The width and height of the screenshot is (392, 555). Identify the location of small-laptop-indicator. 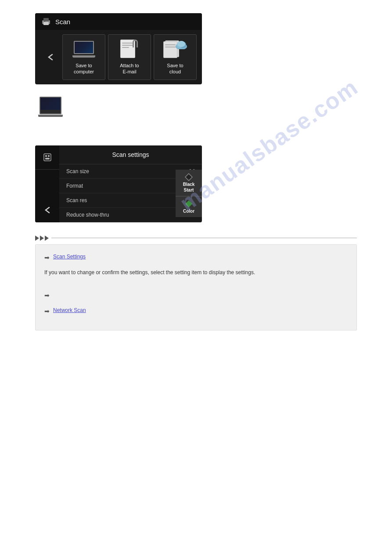
(198, 107).